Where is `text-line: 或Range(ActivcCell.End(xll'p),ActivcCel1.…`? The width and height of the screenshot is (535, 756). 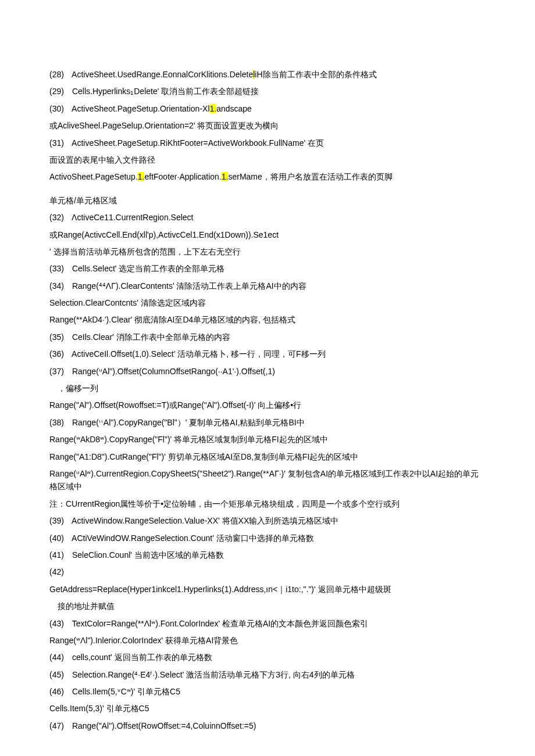 text-line: 或Range(ActivcCell.End(xll'p),ActivcCel1.… is located at coordinates (268, 235).